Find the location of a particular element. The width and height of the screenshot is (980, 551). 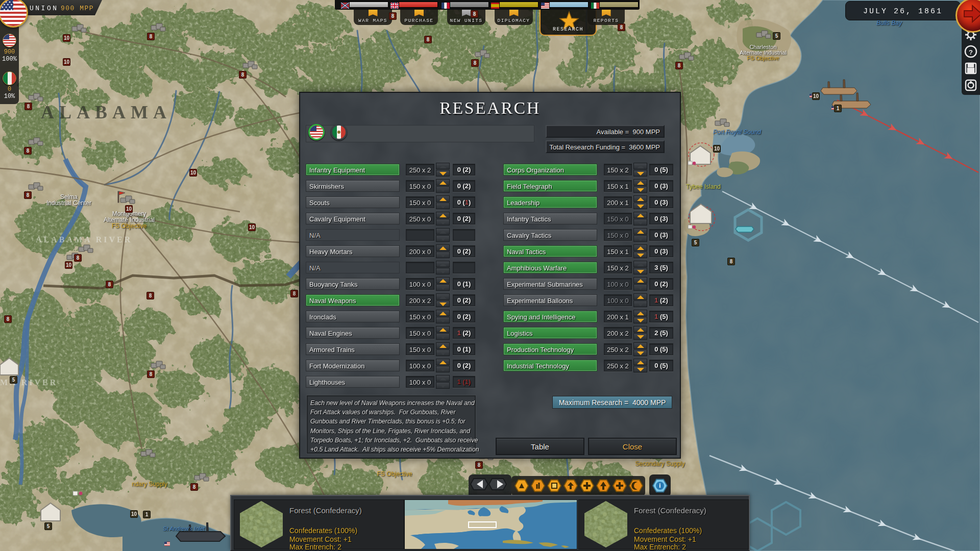

svg-text: ALABAMA RIVER is located at coordinates (84, 240).